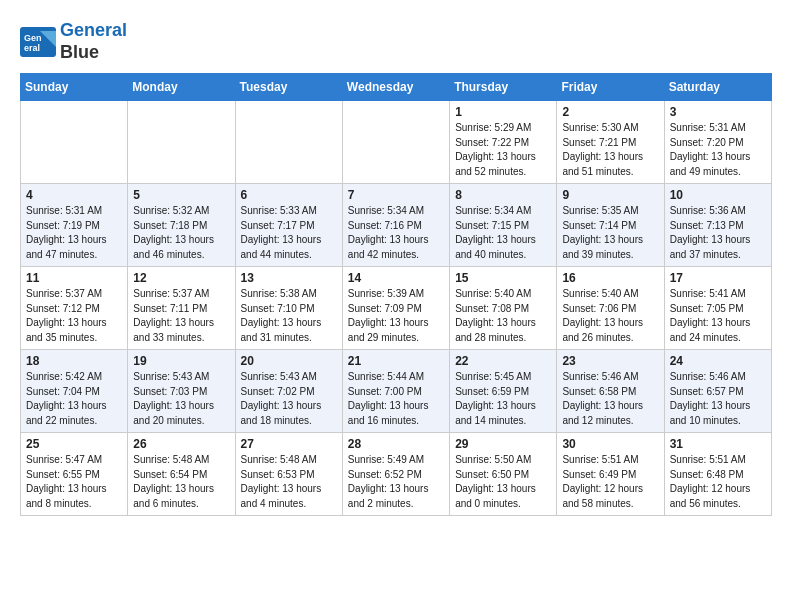  What do you see at coordinates (74, 308) in the screenshot?
I see `calendar-cell: 11Sunrise: 5:37 AMSunset: 7:12 PMDayligh…` at bounding box center [74, 308].